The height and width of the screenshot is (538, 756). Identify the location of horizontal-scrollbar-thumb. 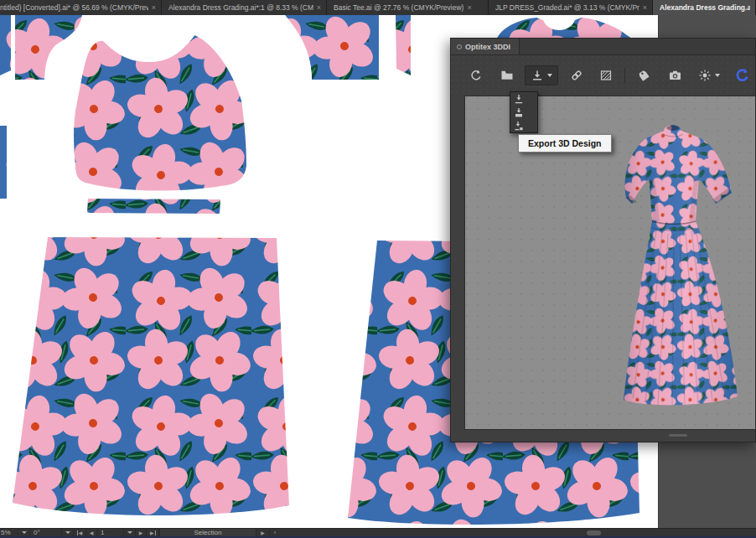
(593, 533).